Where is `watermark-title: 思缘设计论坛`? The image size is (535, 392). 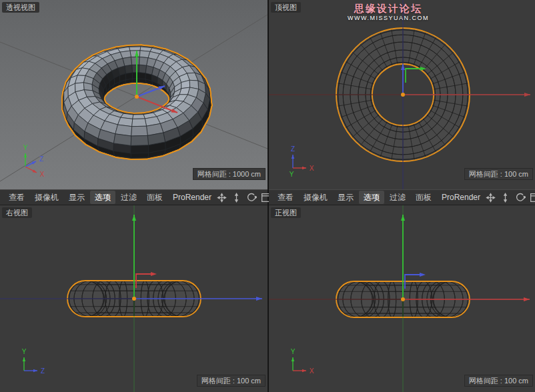
watermark-title: 思缘设计论坛 is located at coordinates (388, 9).